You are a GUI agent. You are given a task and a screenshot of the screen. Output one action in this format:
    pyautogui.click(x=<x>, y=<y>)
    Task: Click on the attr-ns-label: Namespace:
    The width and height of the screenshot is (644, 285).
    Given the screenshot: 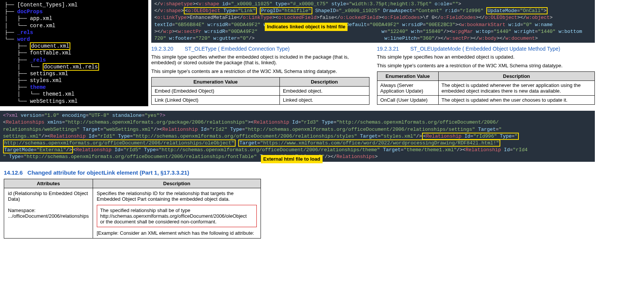 What is the action you would take?
    pyautogui.click(x=22, y=210)
    